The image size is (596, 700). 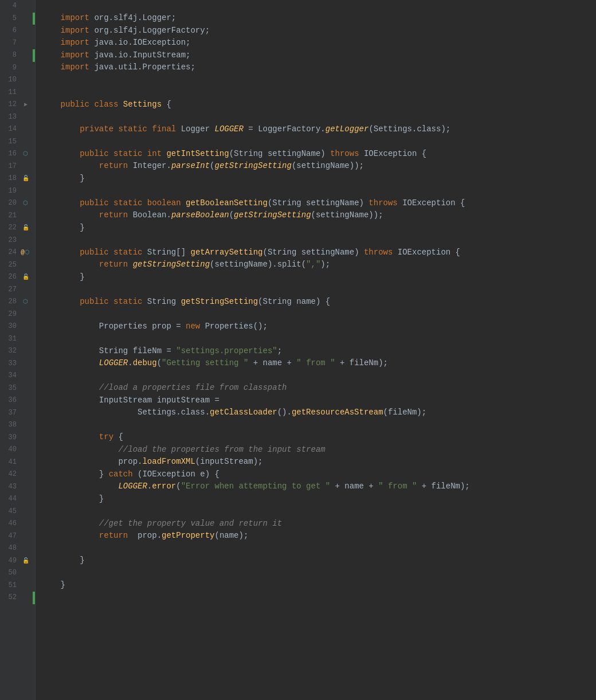 I want to click on gutter-icon-area: ▶, so click(x=26, y=105).